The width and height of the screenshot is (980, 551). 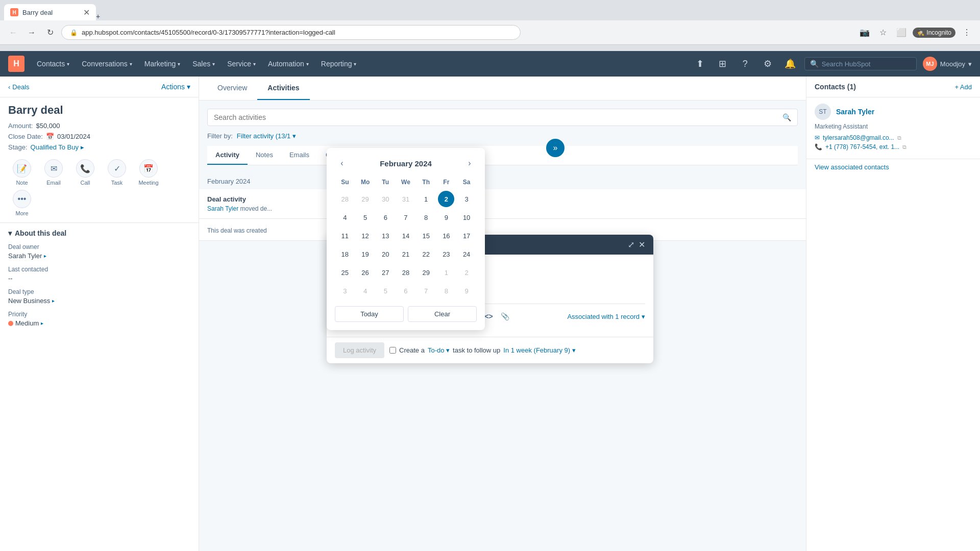 What do you see at coordinates (291, 33) in the screenshot?
I see `address-bar: 🔒 app.hubspot.com/contacts/45105500/reco…` at bounding box center [291, 33].